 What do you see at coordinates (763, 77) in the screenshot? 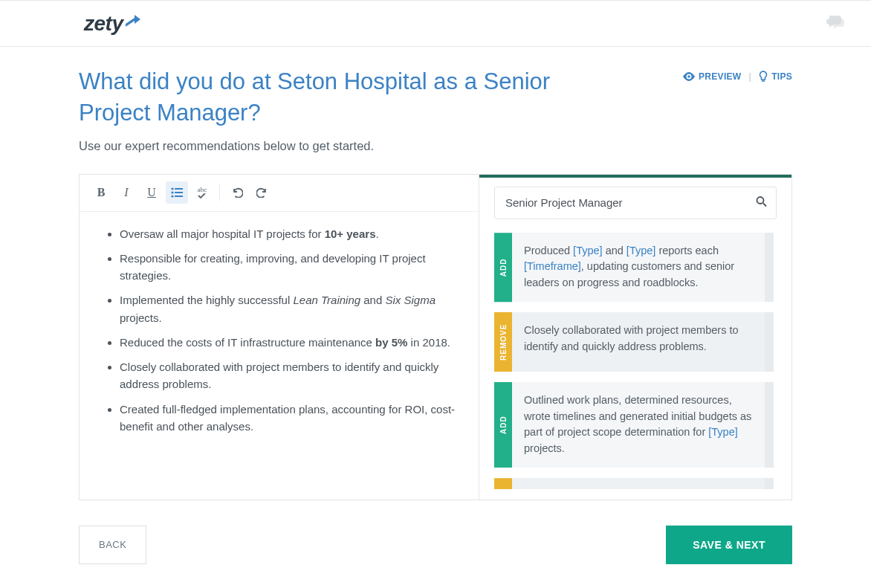
I see `bulb-icon` at bounding box center [763, 77].